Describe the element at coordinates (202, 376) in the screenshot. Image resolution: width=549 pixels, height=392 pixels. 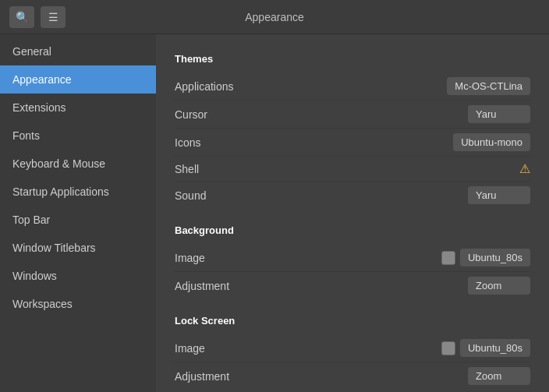
I see `setting-label-ls-adjustment: Adjustment` at that location.